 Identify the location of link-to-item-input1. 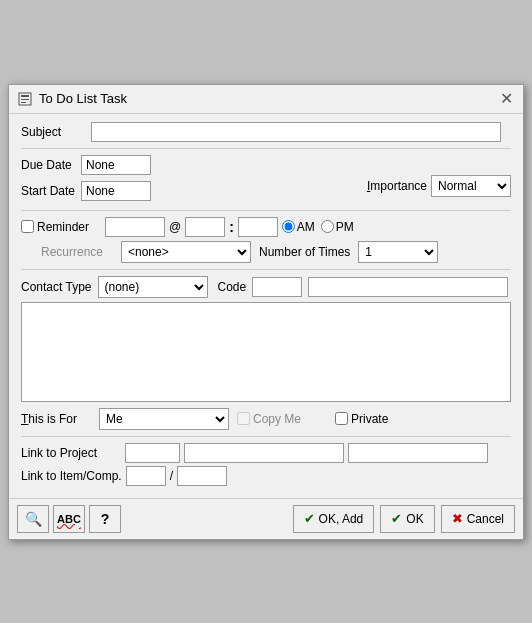
(146, 476).